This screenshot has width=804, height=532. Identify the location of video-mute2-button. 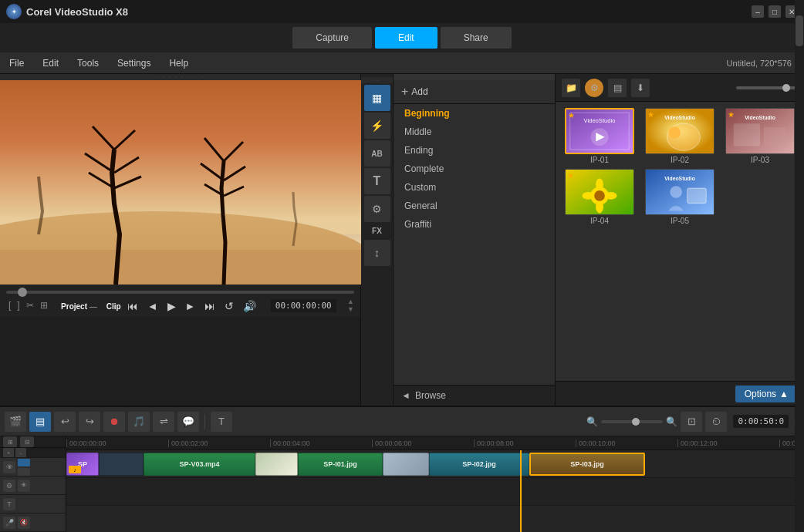
(24, 472).